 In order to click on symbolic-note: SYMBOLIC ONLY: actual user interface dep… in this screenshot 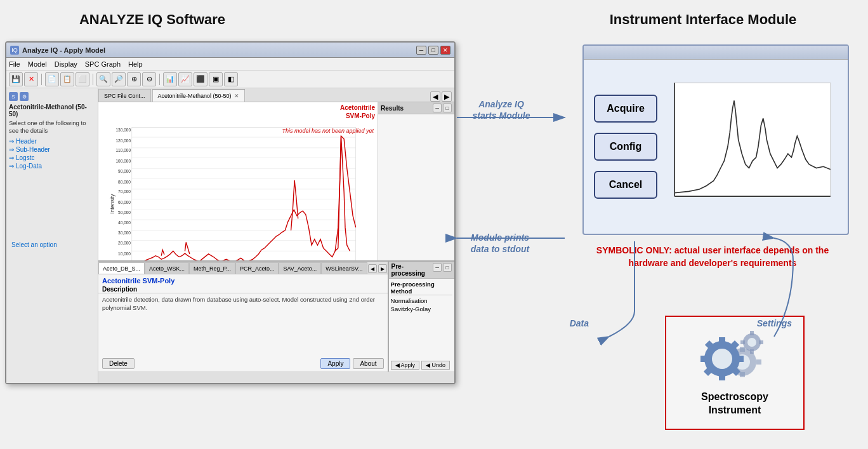, I will do `click(713, 257)`.